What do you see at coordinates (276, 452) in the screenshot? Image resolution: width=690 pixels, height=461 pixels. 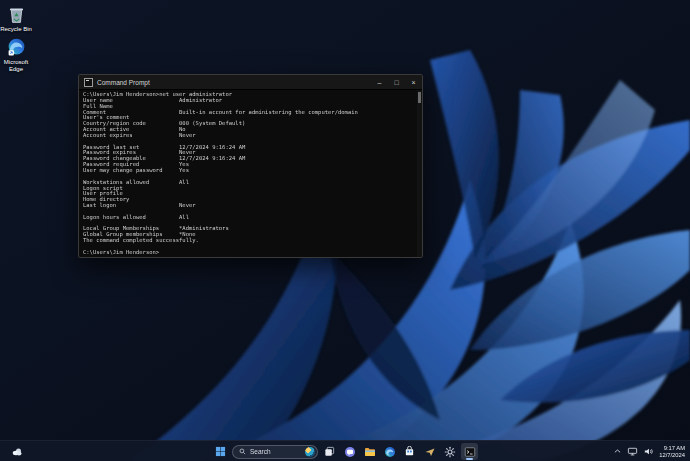 I see `search-placeholder: Search` at bounding box center [276, 452].